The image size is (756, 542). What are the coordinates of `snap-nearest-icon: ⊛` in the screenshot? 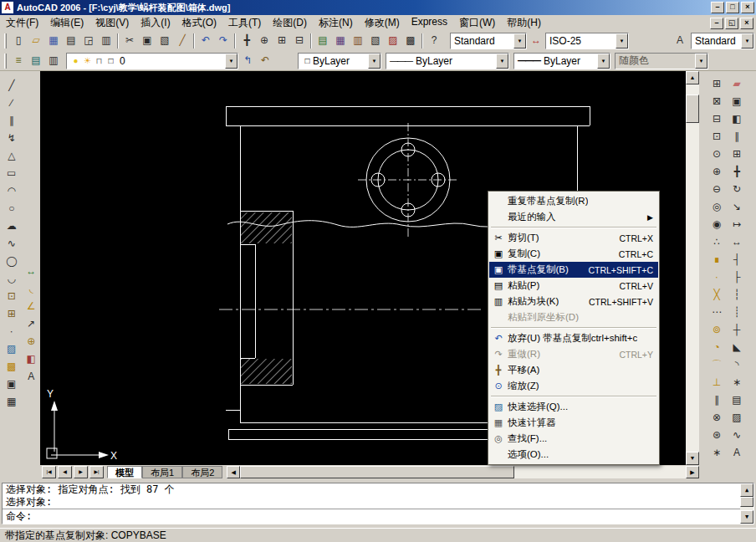 It's located at (717, 436).